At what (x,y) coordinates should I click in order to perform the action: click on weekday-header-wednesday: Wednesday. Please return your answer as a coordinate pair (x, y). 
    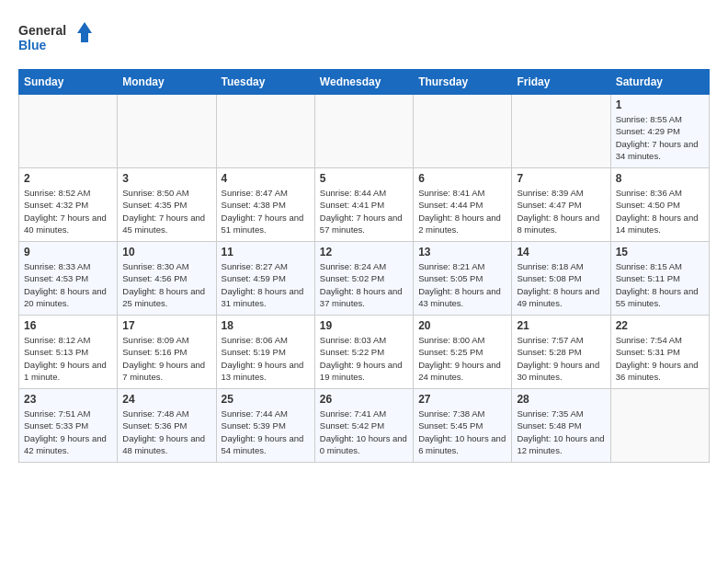
    Looking at the image, I should click on (364, 83).